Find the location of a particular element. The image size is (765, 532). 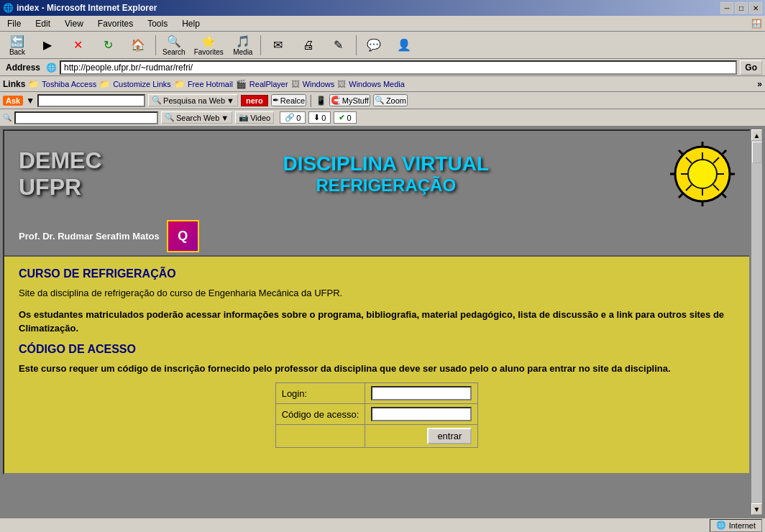

video-label: Video is located at coordinates (260, 118).